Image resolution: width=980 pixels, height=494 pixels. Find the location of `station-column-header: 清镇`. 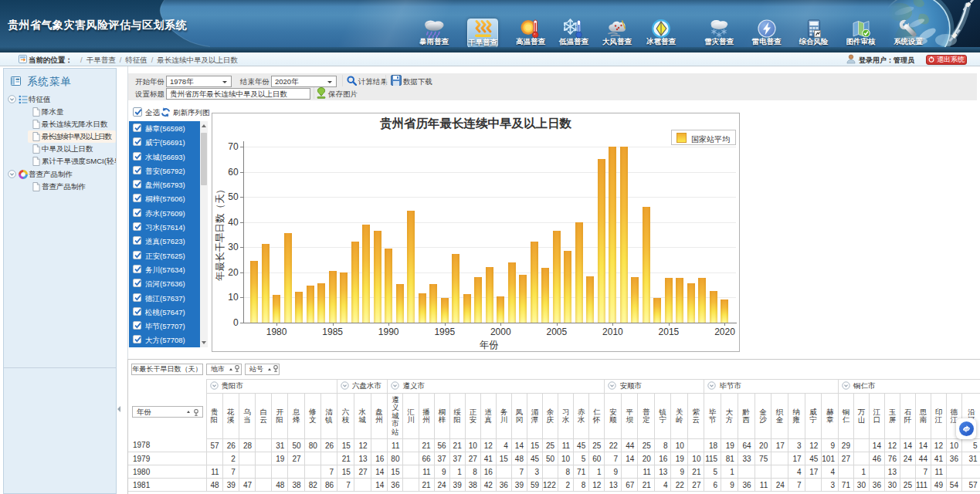

station-column-header: 清镇 is located at coordinates (329, 417).